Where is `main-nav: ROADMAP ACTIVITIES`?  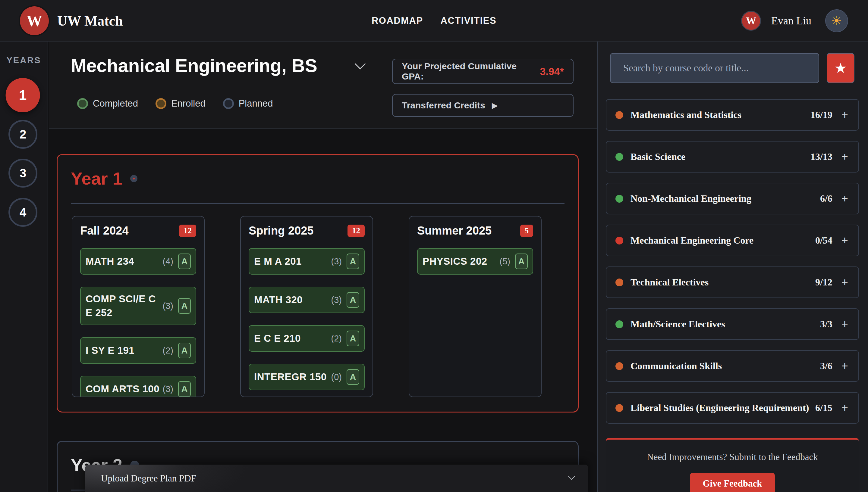
main-nav: ROADMAP ACTIVITIES is located at coordinates (434, 21).